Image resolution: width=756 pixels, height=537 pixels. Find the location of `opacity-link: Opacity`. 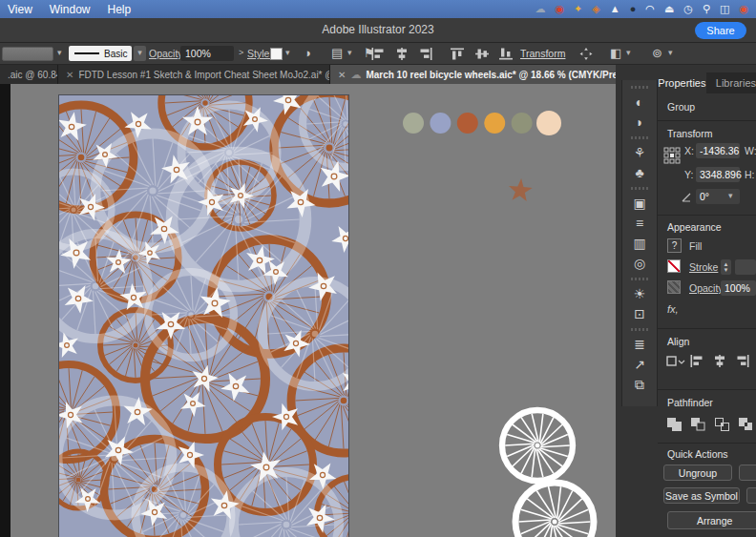

opacity-link: Opacity is located at coordinates (706, 288).